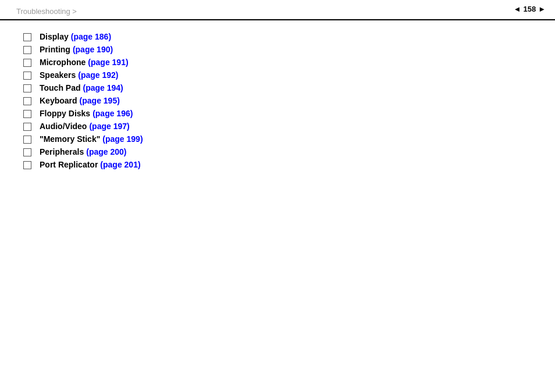  Describe the element at coordinates (278, 75) in the screenshot. I see `list-item: Speakers (page 192)` at that location.